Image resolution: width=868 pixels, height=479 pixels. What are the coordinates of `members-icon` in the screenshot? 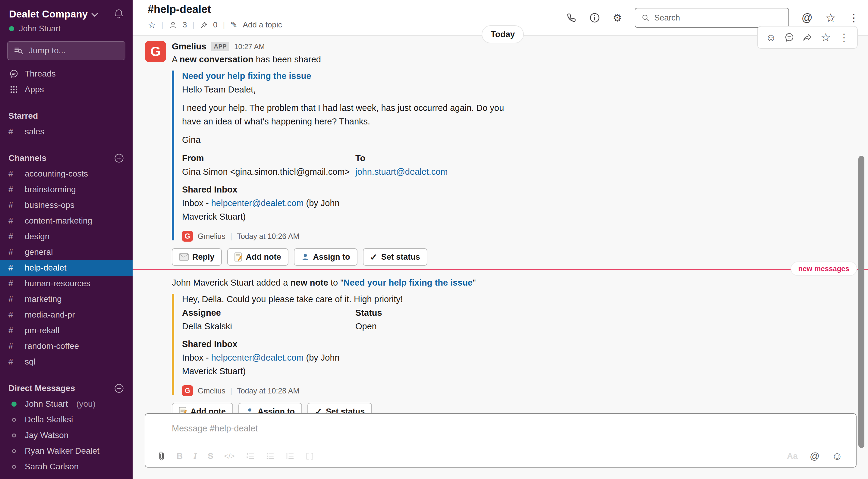 It's located at (173, 25).